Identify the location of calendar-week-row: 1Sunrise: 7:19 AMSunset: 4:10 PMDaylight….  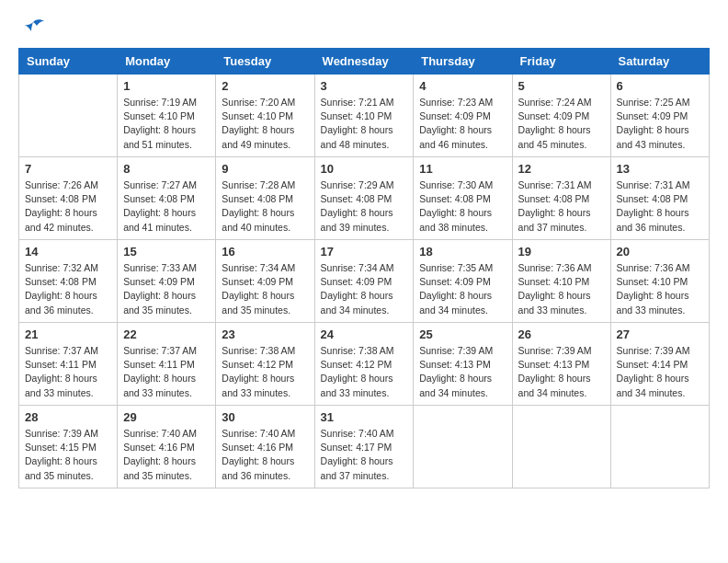
(364, 116).